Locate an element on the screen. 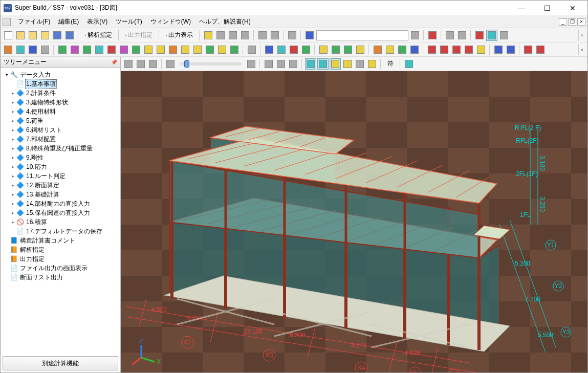  vtb-l5 is located at coordinates (360, 64).